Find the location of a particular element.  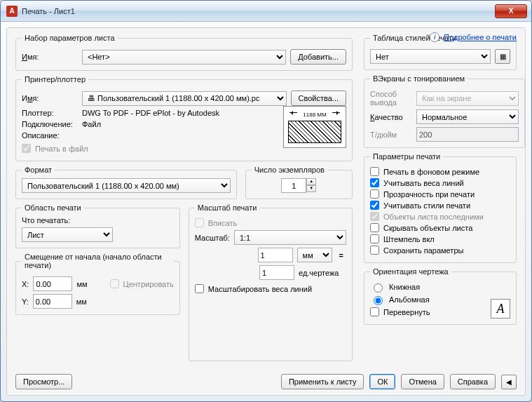

plotter-value: DWG To PDF - PDF ePlot - by Autodesk is located at coordinates (151, 113).